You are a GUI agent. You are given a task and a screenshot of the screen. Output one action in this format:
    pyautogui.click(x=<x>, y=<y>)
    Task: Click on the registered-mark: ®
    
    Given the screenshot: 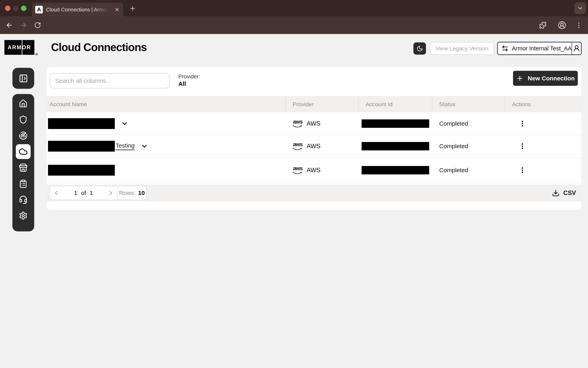 What is the action you would take?
    pyautogui.click(x=37, y=55)
    